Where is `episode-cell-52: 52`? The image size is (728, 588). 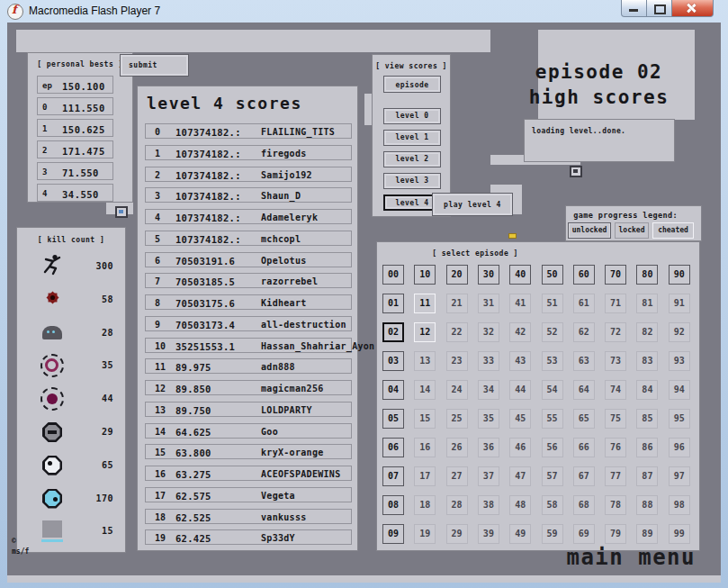 episode-cell-52: 52 is located at coordinates (553, 332).